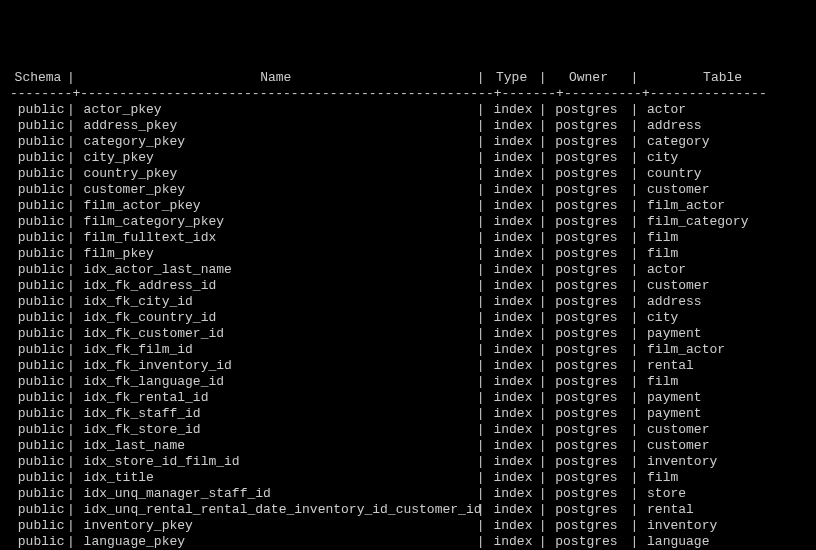 The height and width of the screenshot is (550, 816). I want to click on table-row: public| inventory_pkey| index| postgres|…, so click(408, 526).